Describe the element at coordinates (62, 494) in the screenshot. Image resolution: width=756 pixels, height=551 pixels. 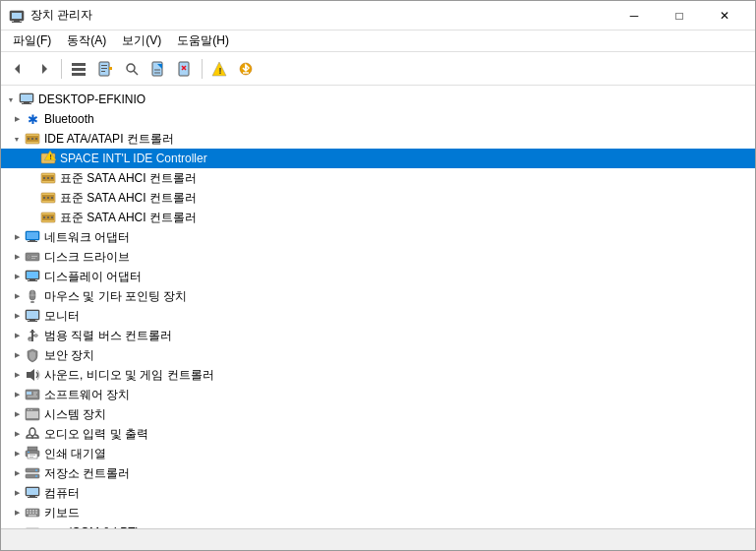
I see `computer-label: 컴퓨터` at that location.